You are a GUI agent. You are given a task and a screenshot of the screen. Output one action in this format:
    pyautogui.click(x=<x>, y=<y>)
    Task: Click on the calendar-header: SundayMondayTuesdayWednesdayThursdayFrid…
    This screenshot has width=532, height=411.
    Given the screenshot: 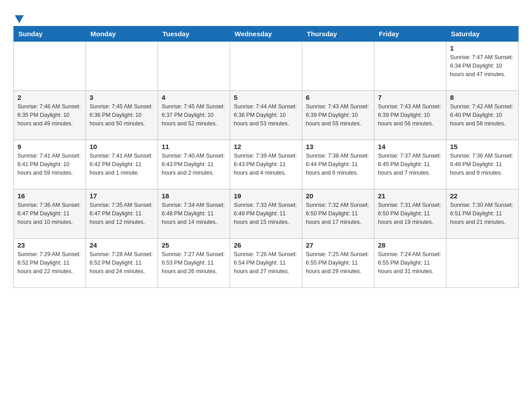 What is the action you would take?
    pyautogui.click(x=266, y=34)
    